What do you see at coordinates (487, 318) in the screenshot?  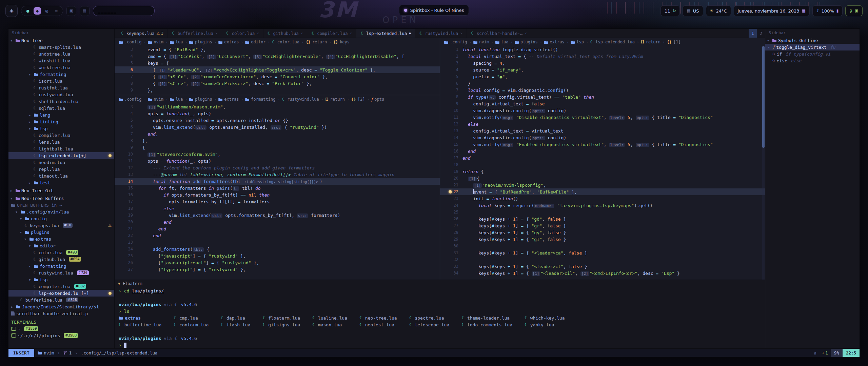 I see `ls-entry: ☾theme-loader.lua` at bounding box center [487, 318].